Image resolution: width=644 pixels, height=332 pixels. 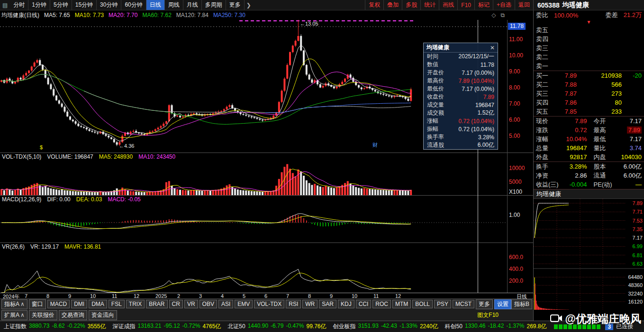 What do you see at coordinates (269, 304) in the screenshot?
I see `indicator-tab-VOL-TDX: VOL-TDX` at bounding box center [269, 304].